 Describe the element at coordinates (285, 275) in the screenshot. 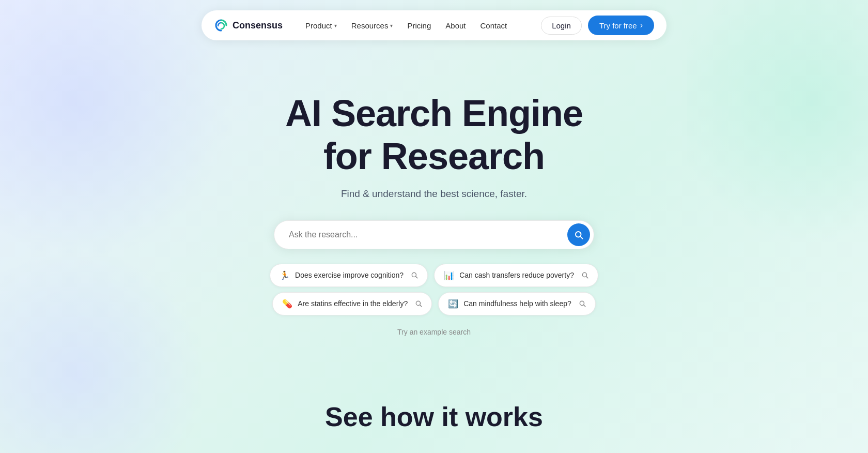

I see `exercise-emoji: 🏃` at that location.